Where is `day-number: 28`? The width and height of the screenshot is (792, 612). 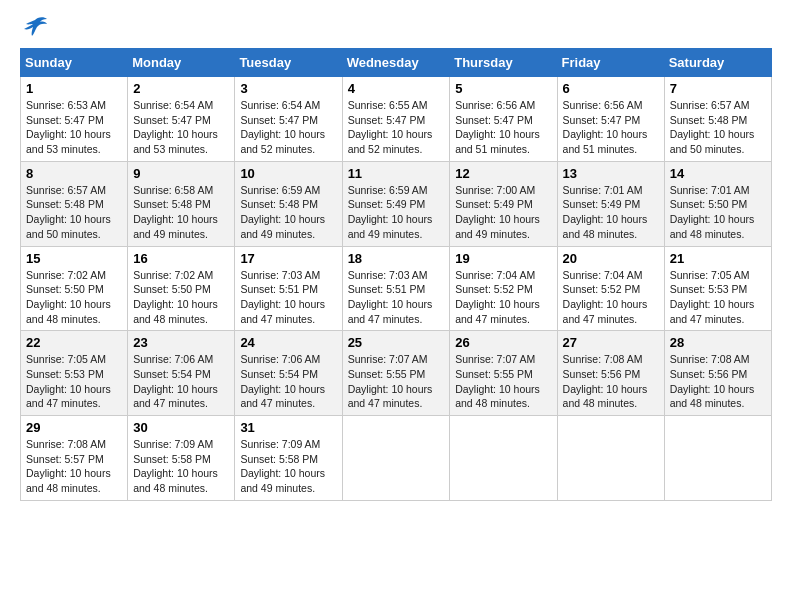 day-number: 28 is located at coordinates (718, 342).